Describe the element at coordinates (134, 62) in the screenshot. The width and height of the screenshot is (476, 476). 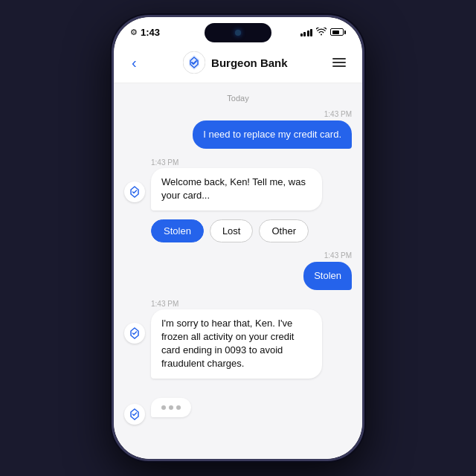
I see `back-button: ‹` at that location.